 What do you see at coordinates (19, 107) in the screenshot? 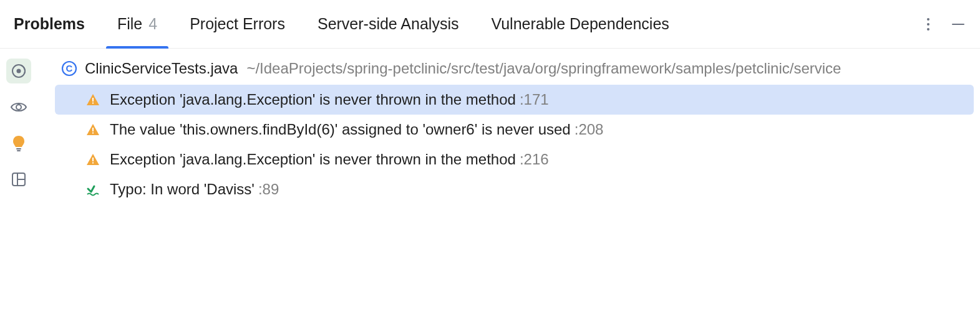
I see `eye-icon` at bounding box center [19, 107].